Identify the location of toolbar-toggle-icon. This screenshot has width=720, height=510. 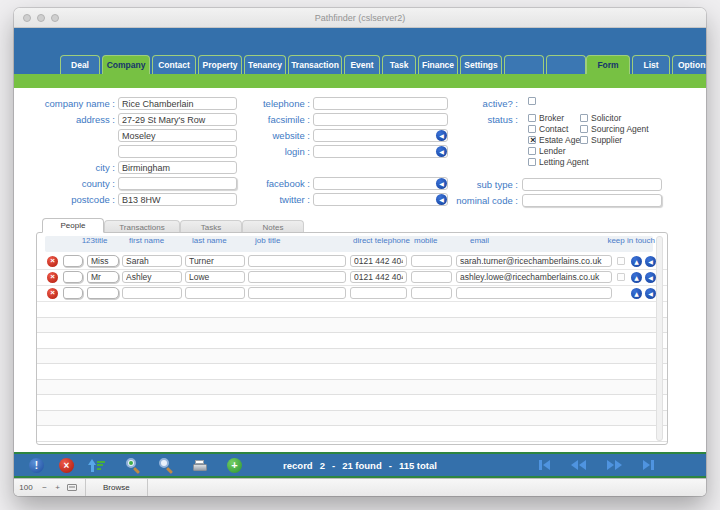
(72, 488).